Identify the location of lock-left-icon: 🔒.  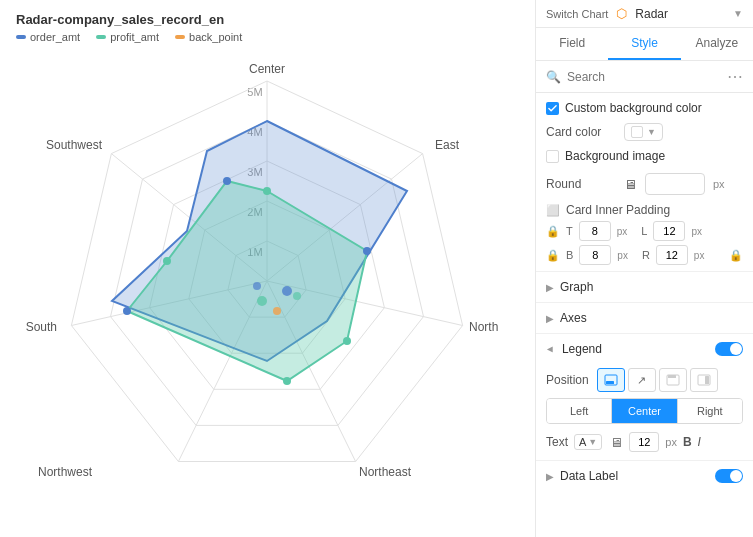
(553, 232).